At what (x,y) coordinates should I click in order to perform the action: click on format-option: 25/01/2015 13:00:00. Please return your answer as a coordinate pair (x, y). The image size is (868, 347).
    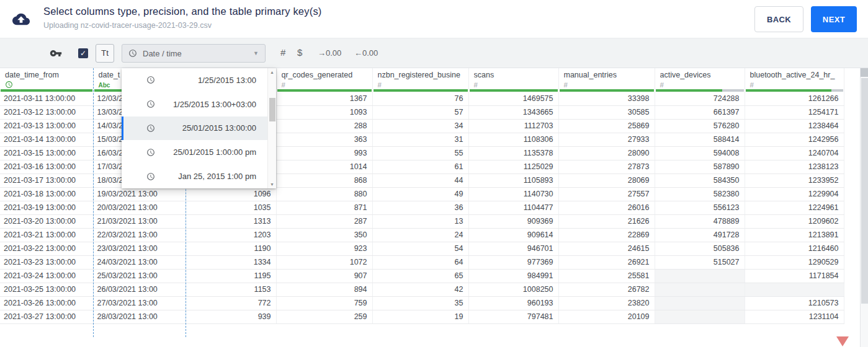
    Looking at the image, I should click on (195, 129).